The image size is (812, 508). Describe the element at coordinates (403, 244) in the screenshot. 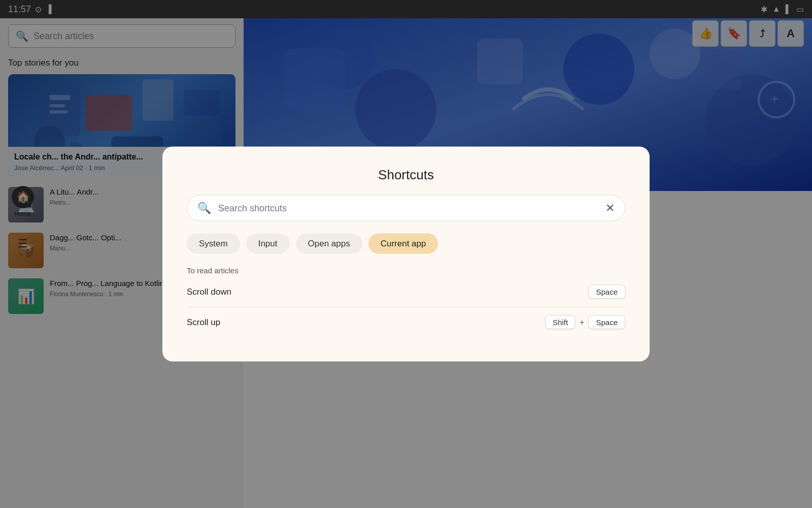

I see `tab-current-app: Current app` at that location.